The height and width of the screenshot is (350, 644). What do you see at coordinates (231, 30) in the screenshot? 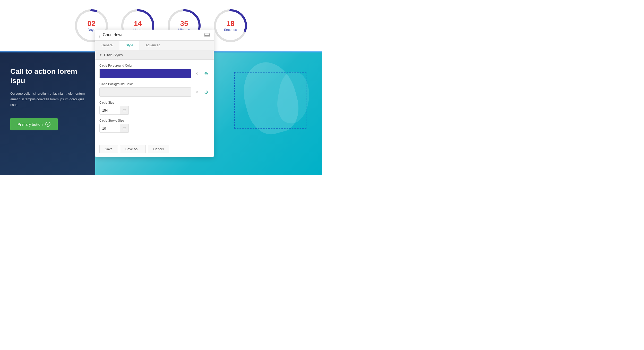
I see `seconds-label: Seconds` at bounding box center [231, 30].